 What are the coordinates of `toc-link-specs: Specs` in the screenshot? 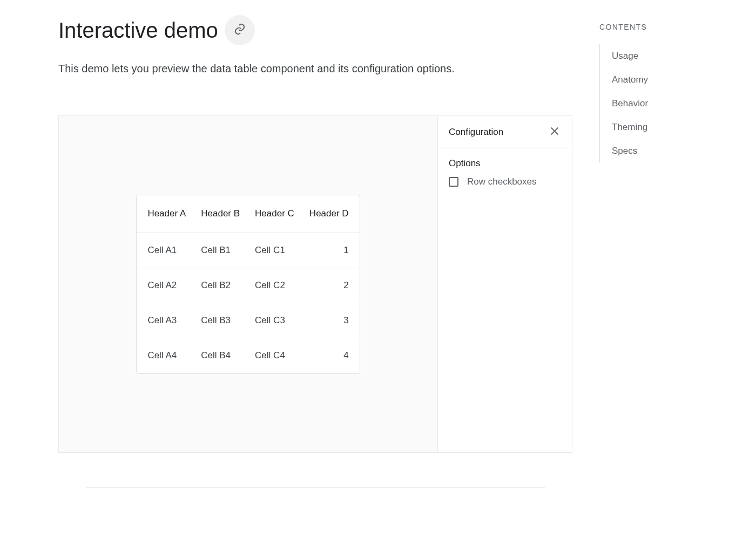 It's located at (653, 151).